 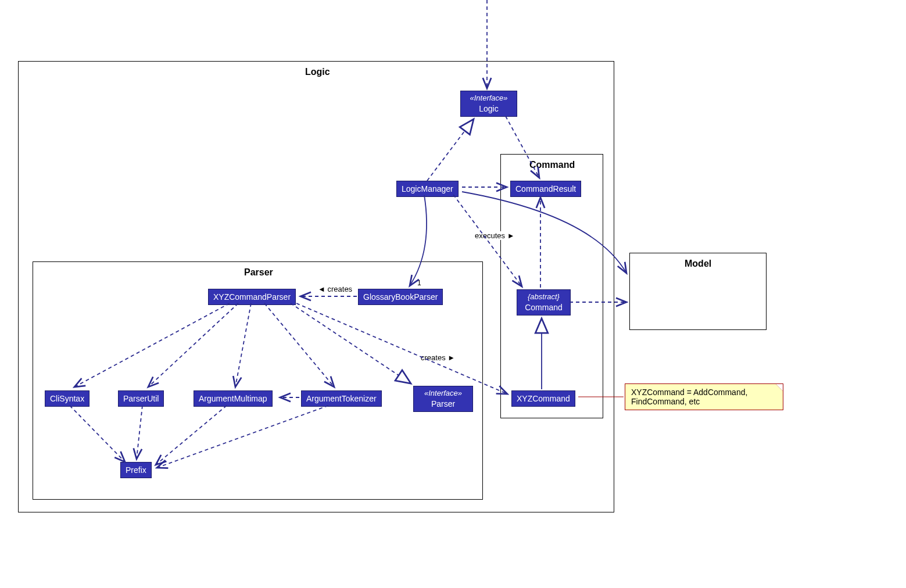 What do you see at coordinates (543, 399) in the screenshot?
I see `class-name: XYZCommand` at bounding box center [543, 399].